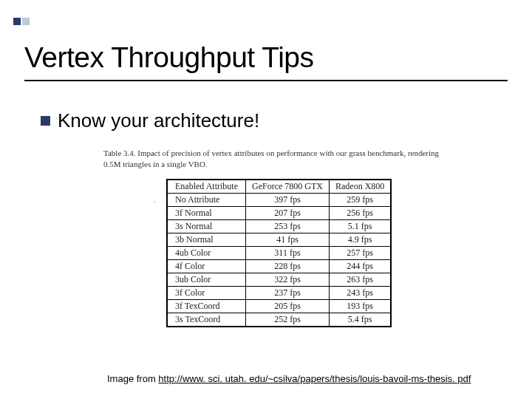 This screenshot has width=532, height=399. I want to click on table-row: 3s Normal253 fps5.1 fps, so click(279, 227).